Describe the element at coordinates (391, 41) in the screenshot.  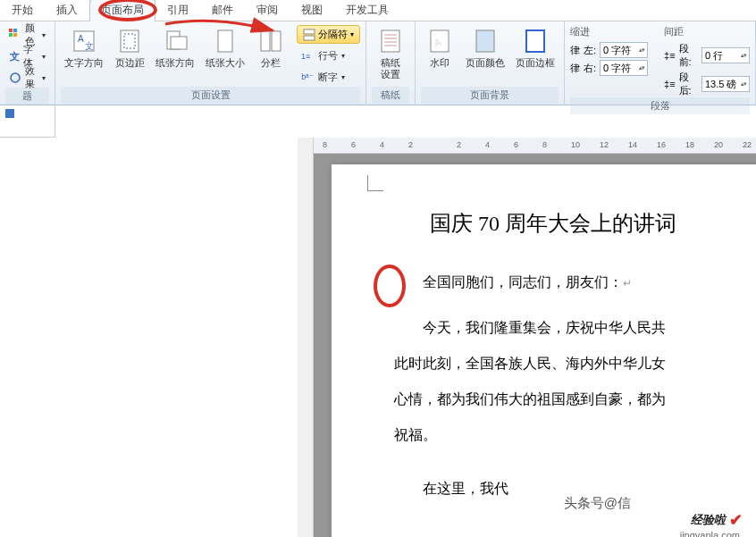
I see `paper-icon` at that location.